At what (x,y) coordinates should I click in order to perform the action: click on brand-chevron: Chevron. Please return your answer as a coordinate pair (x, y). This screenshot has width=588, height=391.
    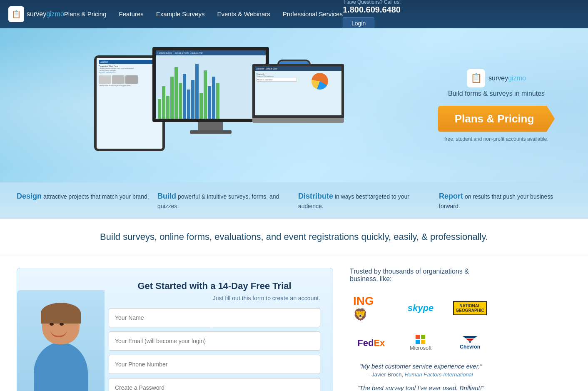
    Looking at the image, I should click on (470, 343).